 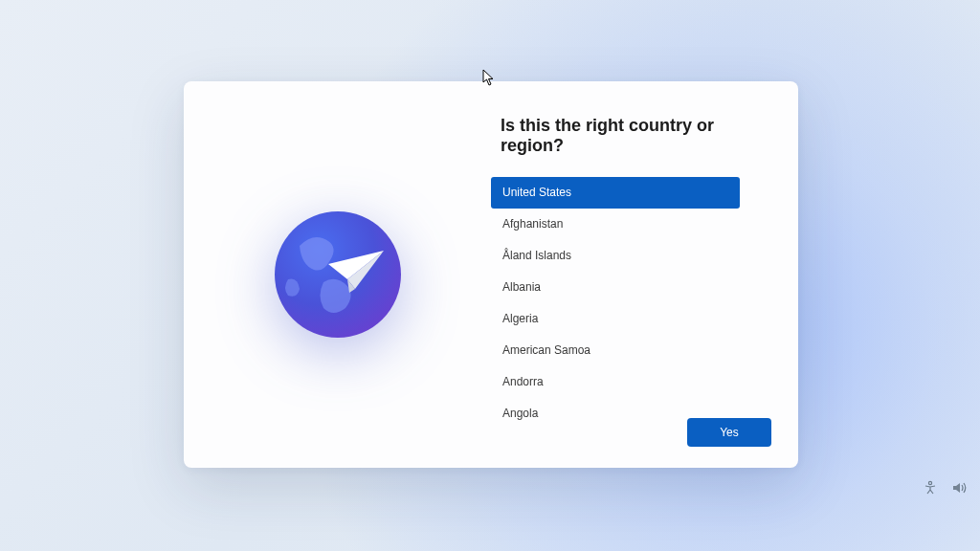 I want to click on country-item: American Samoa, so click(x=615, y=350).